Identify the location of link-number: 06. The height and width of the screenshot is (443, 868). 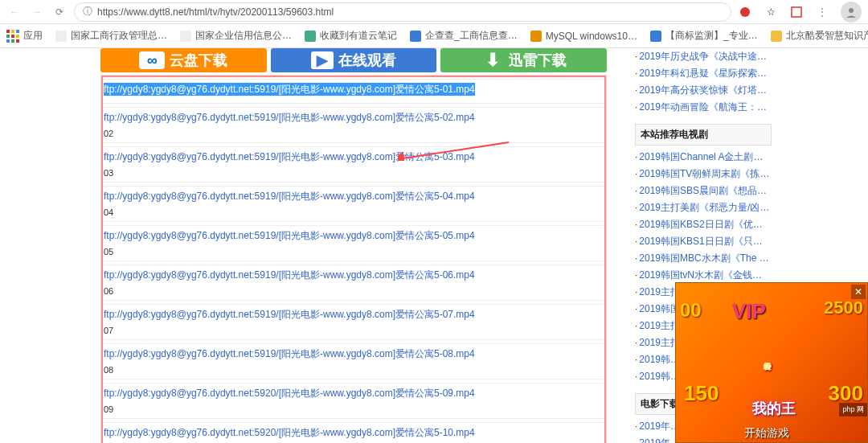
(354, 291).